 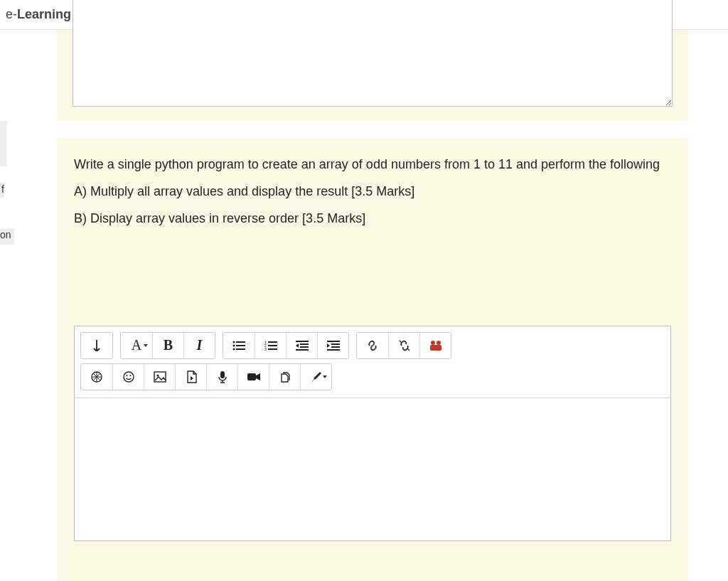 What do you see at coordinates (253, 377) in the screenshot?
I see `video-button` at bounding box center [253, 377].